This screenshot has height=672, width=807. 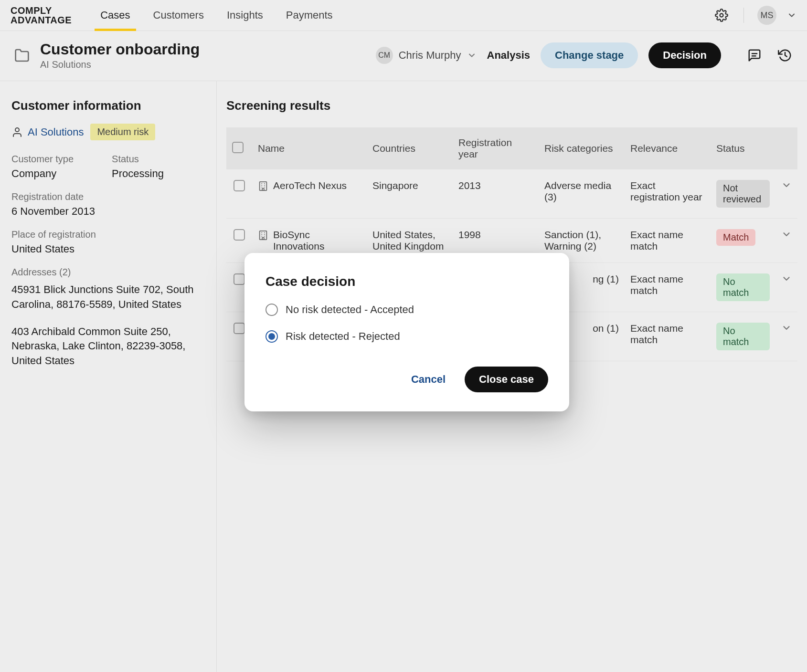 I want to click on row-name: BioSync Innovations, so click(x=317, y=241).